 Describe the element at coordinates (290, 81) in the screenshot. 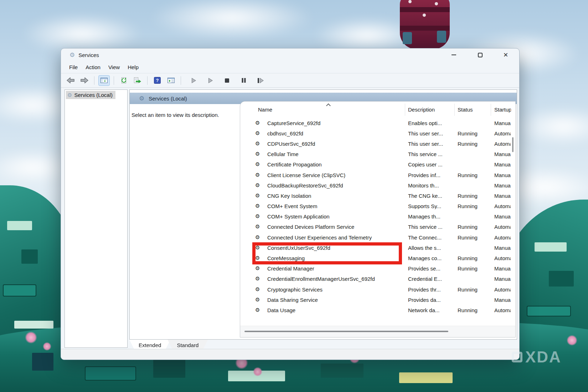

I see `toolbar: ?` at that location.